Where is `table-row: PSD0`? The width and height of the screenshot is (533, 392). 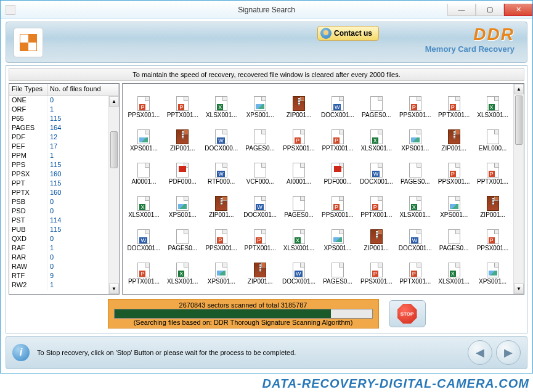 table-row: PSD0 is located at coordinates (64, 212).